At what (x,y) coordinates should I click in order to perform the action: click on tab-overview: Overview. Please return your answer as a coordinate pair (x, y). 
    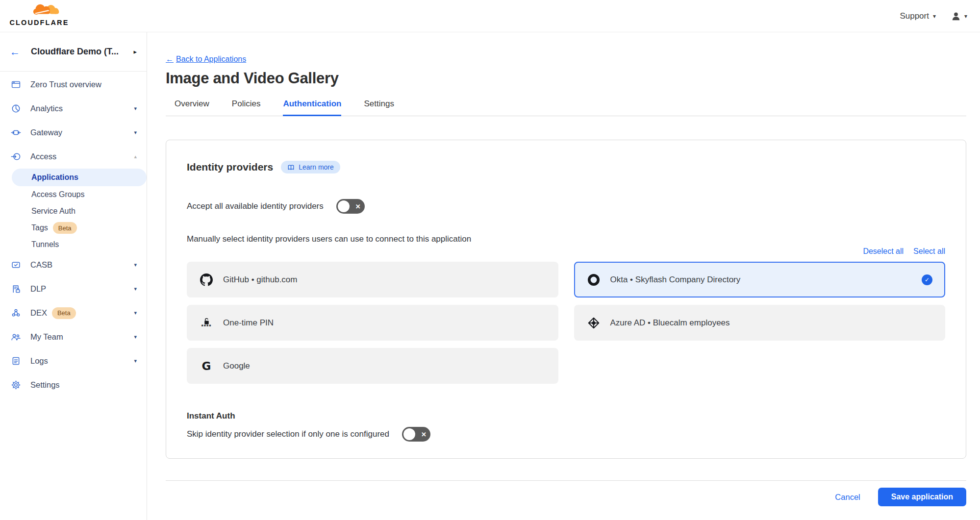
    Looking at the image, I should click on (192, 108).